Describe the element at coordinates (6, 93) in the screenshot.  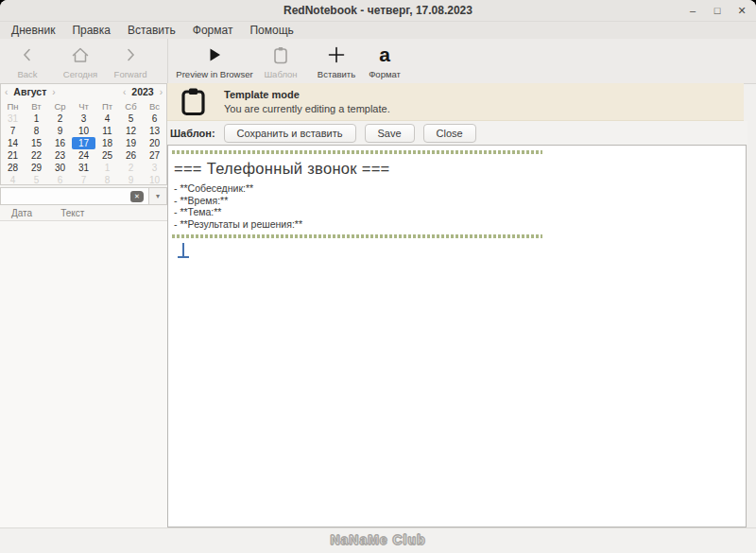
I see `prev-month-icon: ‹` at that location.